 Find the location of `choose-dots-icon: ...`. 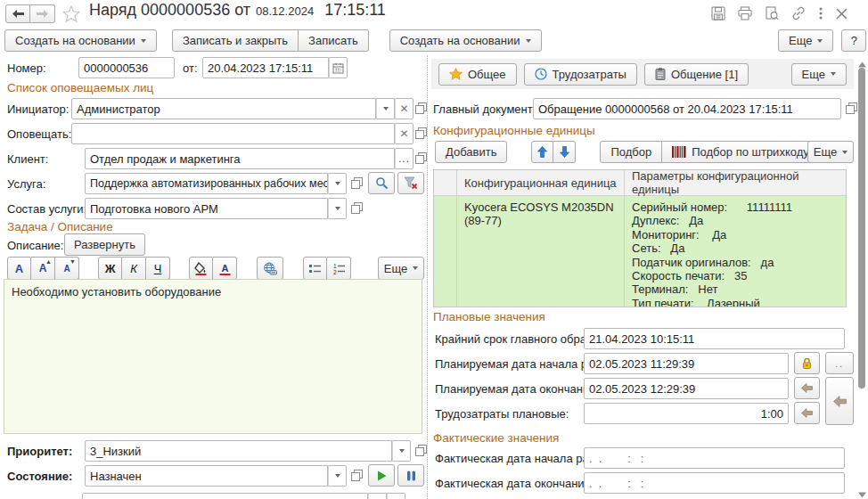

choose-dots-icon: ... is located at coordinates (405, 159).